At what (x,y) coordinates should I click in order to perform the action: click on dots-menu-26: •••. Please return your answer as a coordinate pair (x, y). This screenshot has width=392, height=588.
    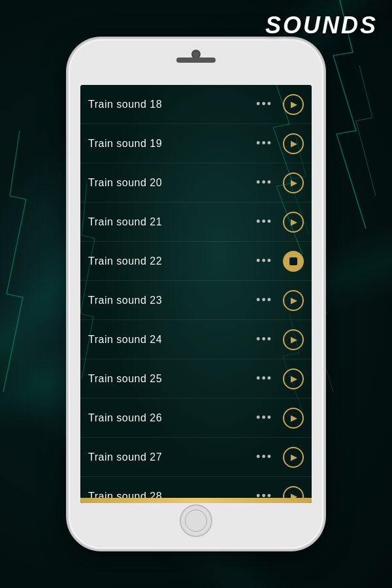
    Looking at the image, I should click on (264, 418).